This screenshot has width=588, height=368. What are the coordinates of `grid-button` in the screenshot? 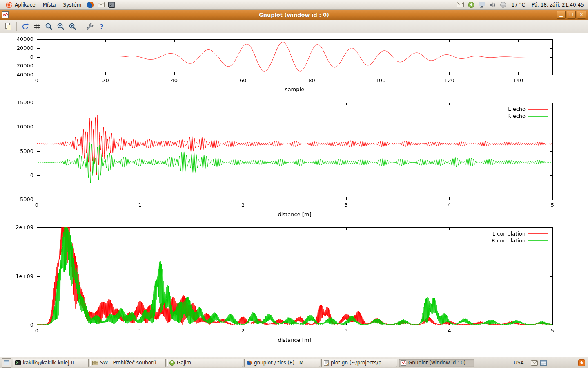 It's located at (37, 27).